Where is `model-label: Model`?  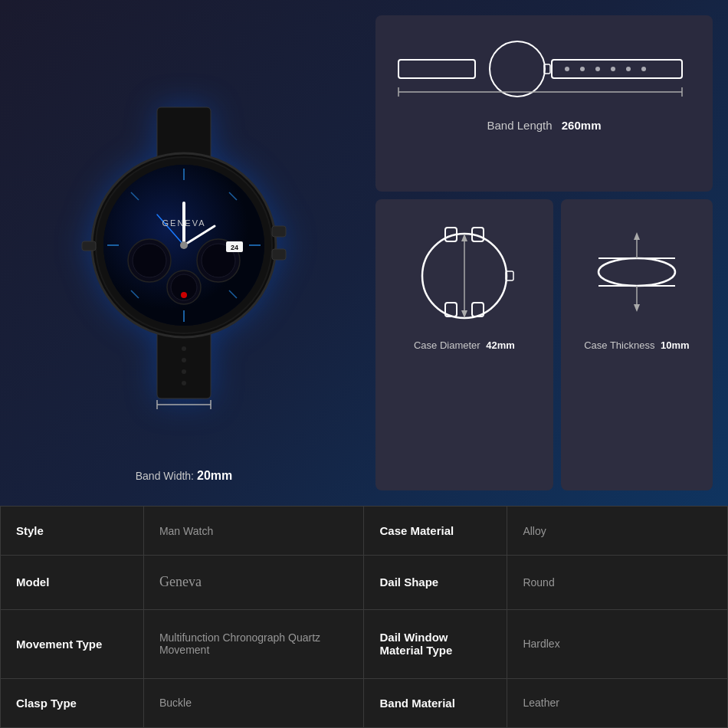 model-label: Model is located at coordinates (72, 582).